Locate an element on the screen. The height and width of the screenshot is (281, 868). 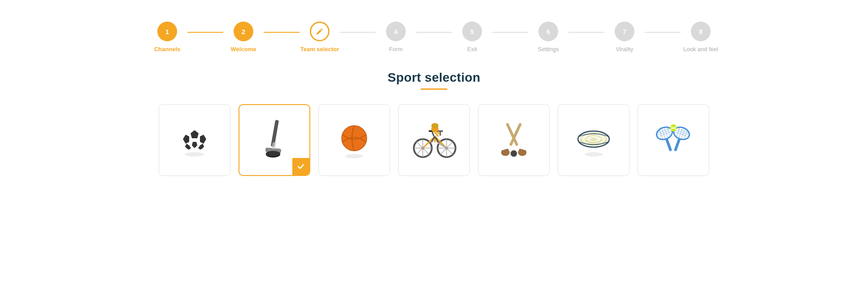
step-label-channels: Channels is located at coordinates (168, 49).